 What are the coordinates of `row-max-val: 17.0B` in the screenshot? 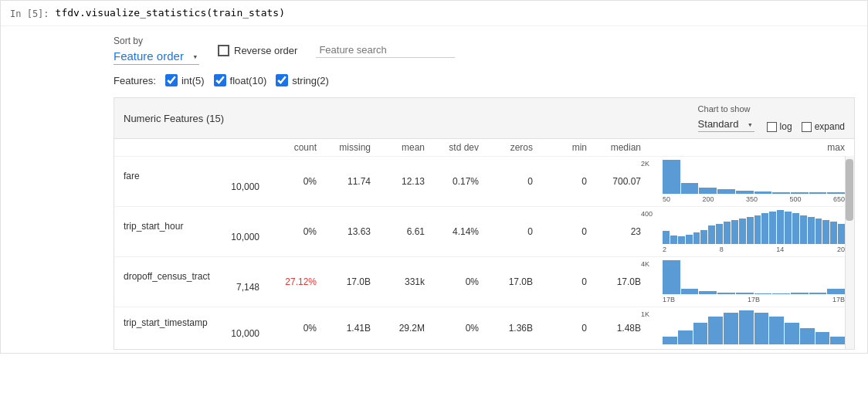 It's located at (614, 282).